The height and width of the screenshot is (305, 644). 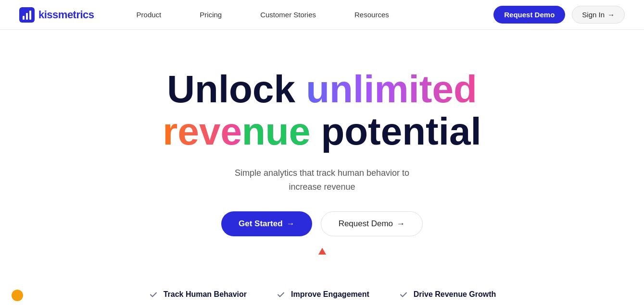 What do you see at coordinates (211, 14) in the screenshot?
I see `nav-link-pricing: Pricing` at bounding box center [211, 14].